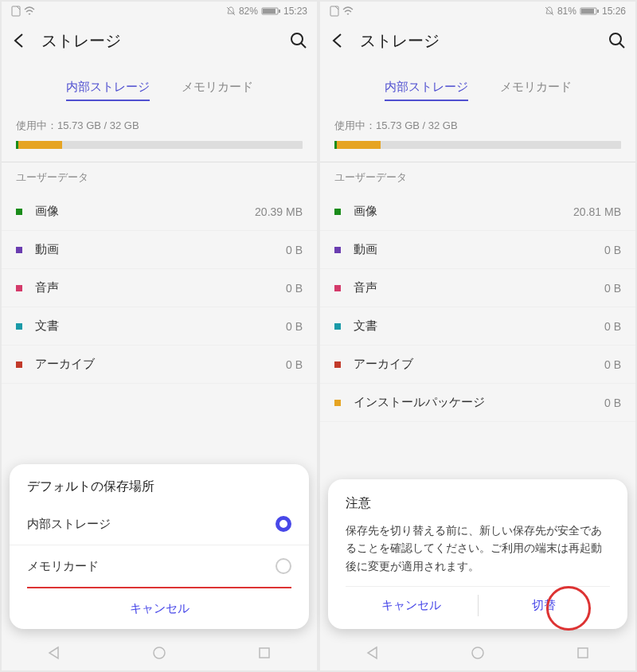 Image resolution: width=637 pixels, height=672 pixels. I want to click on storage-row: 画像20.39 MB, so click(159, 212).